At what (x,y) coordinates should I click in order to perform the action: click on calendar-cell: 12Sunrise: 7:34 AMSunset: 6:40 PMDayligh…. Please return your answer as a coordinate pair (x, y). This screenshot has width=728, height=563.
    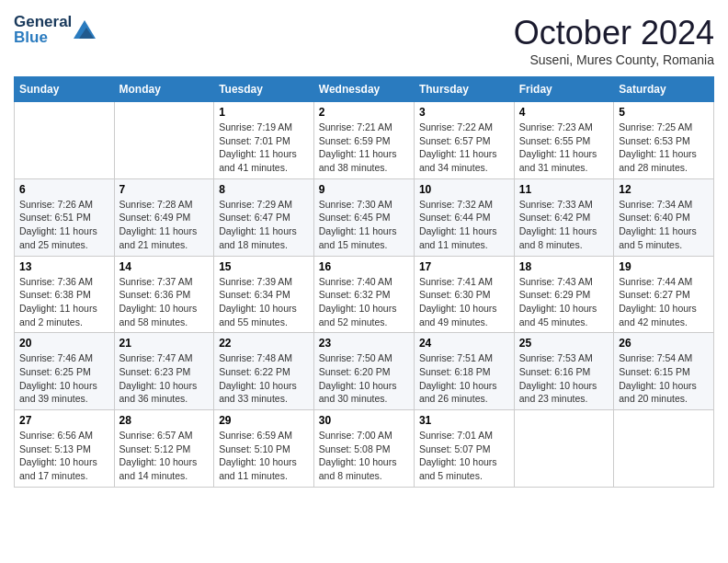
    Looking at the image, I should click on (664, 217).